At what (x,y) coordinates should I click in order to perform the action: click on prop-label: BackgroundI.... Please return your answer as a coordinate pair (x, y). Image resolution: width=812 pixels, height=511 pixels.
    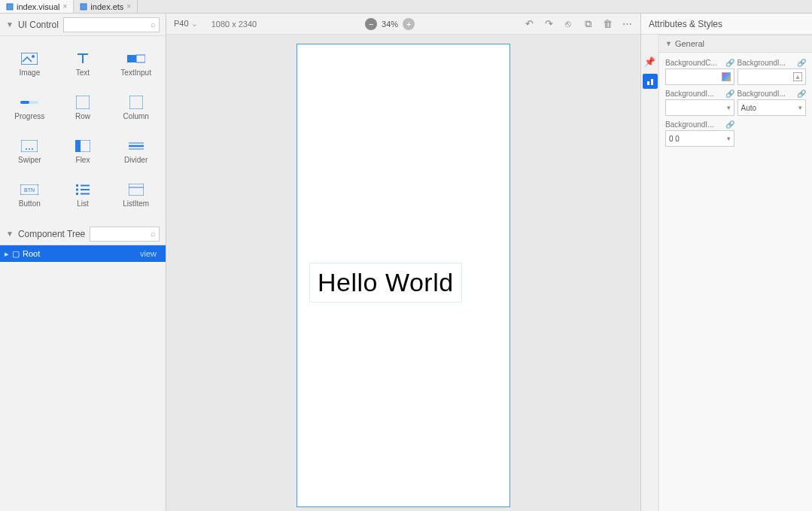
    Looking at the image, I should click on (689, 125).